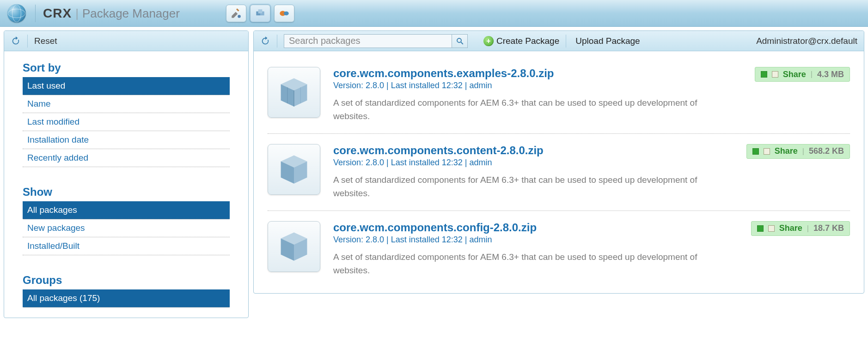 The image size is (868, 361). Describe the element at coordinates (284, 13) in the screenshot. I see `browse-icon` at that location.